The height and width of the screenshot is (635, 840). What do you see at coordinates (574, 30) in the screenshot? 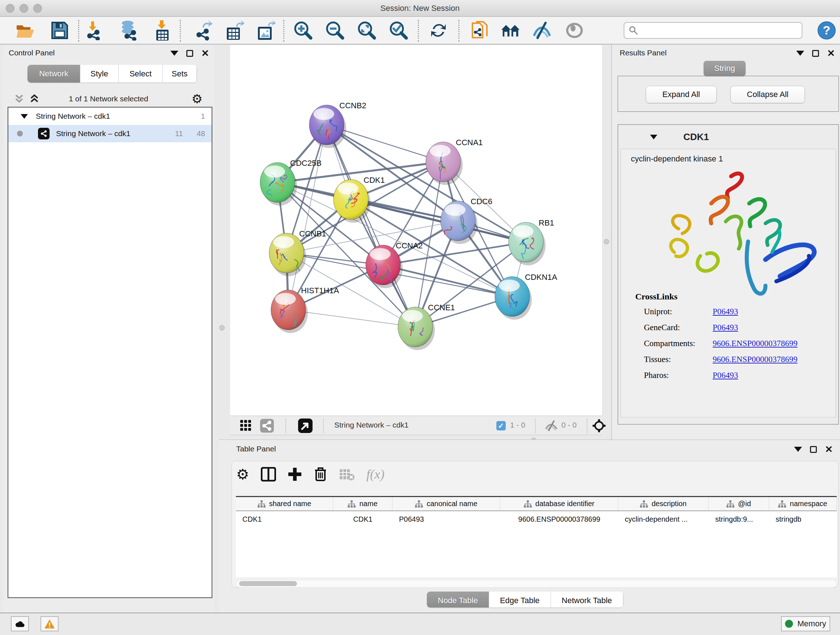
I see `show-all-icon` at bounding box center [574, 30].